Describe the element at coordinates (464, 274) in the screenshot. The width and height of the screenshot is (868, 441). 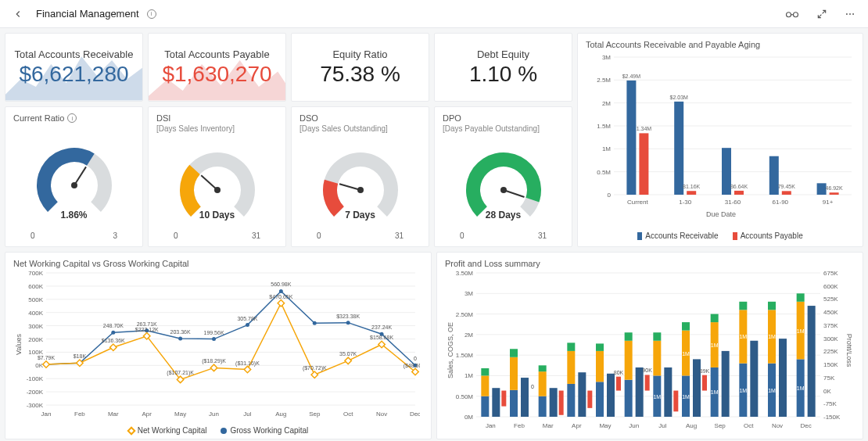
I see `svg-text: 3.50M` at that location.